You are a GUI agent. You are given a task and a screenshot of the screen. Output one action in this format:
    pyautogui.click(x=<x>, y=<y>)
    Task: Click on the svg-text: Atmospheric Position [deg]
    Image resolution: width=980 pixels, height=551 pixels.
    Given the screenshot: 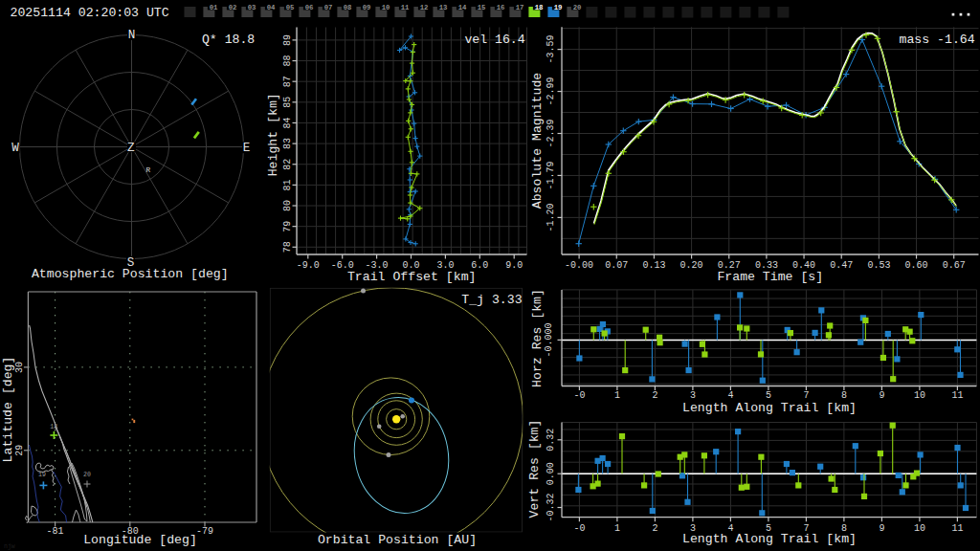 What is the action you would take?
    pyautogui.click(x=130, y=274)
    